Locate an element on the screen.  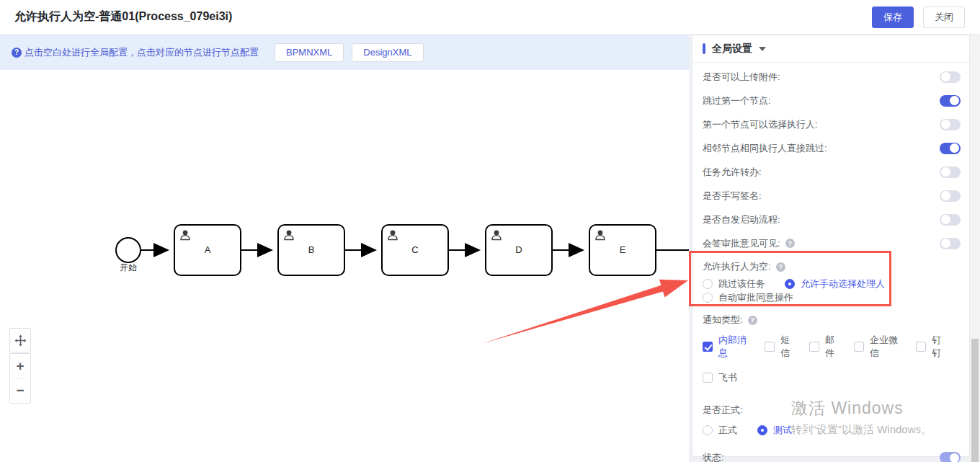
close-button: 关闭 is located at coordinates (944, 17).